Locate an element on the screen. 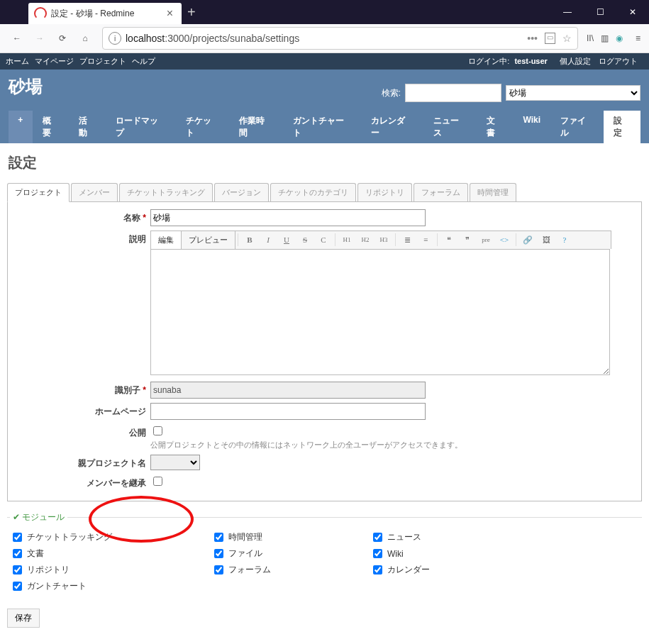 Image resolution: width=649 pixels, height=644 pixels. editor-tab-preview: プレビュー is located at coordinates (209, 240).